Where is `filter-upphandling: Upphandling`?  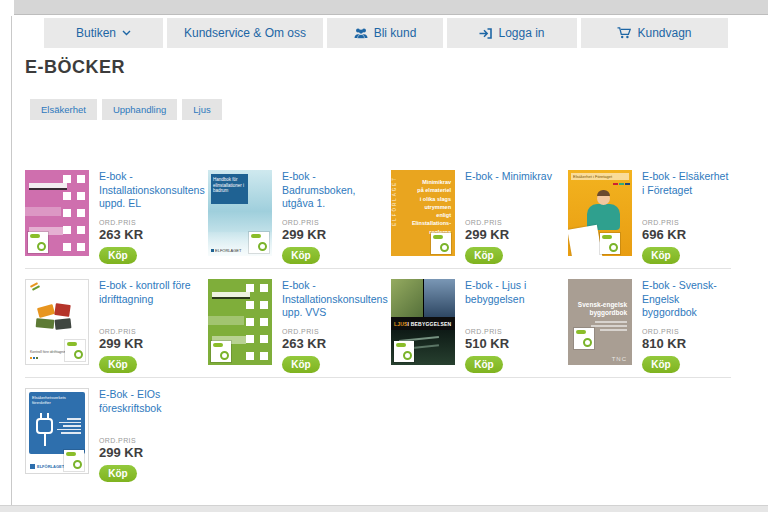
filter-upphandling: Upphandling is located at coordinates (140, 110).